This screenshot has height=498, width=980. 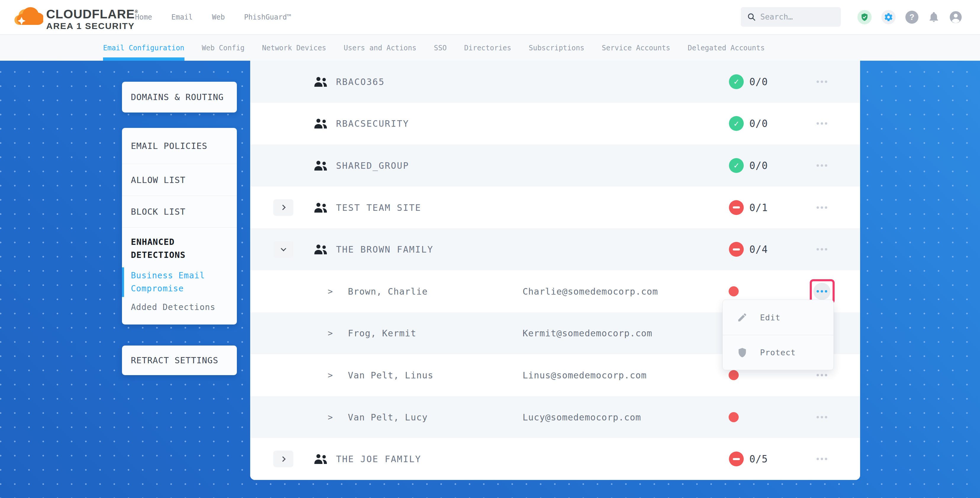 I want to click on cloudflare-logo: CLOUDFLARE® AREA 1 SECURITY, so click(x=75, y=18).